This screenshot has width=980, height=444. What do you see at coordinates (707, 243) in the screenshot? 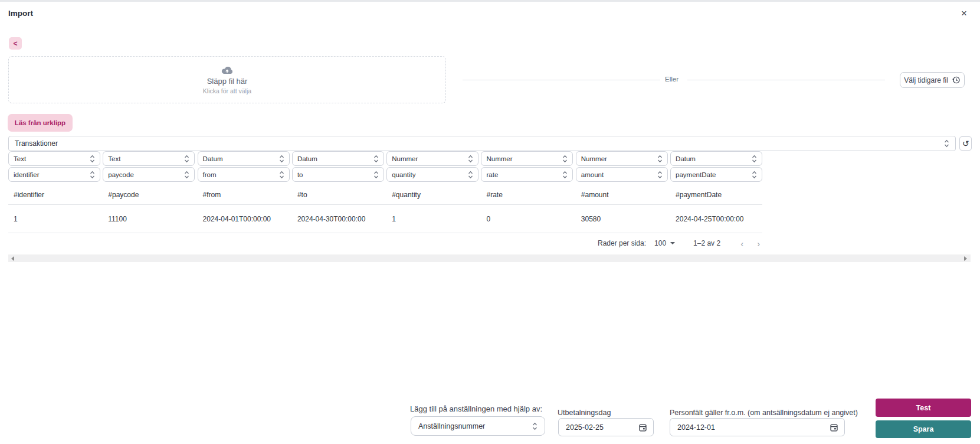
I see `pagination-range: 1–2 av 2` at bounding box center [707, 243].